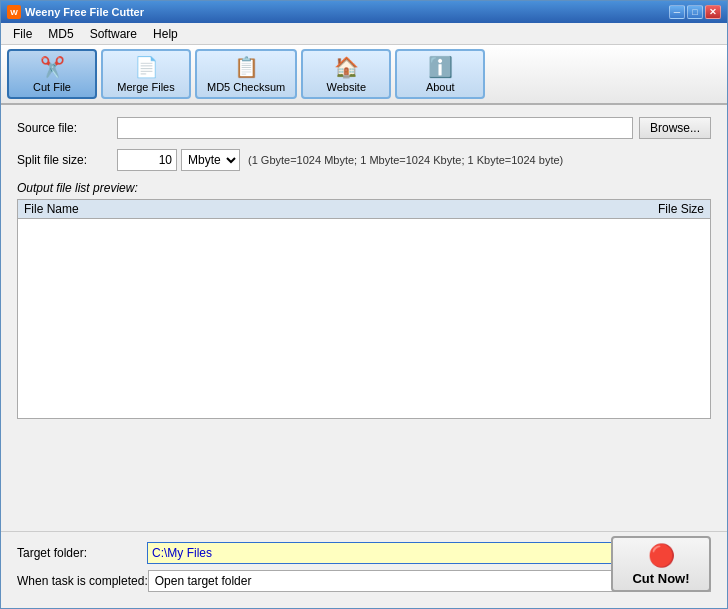 The image size is (728, 609). I want to click on toolbar-md5-checksum: 📋 MD5 Checksum, so click(246, 74).